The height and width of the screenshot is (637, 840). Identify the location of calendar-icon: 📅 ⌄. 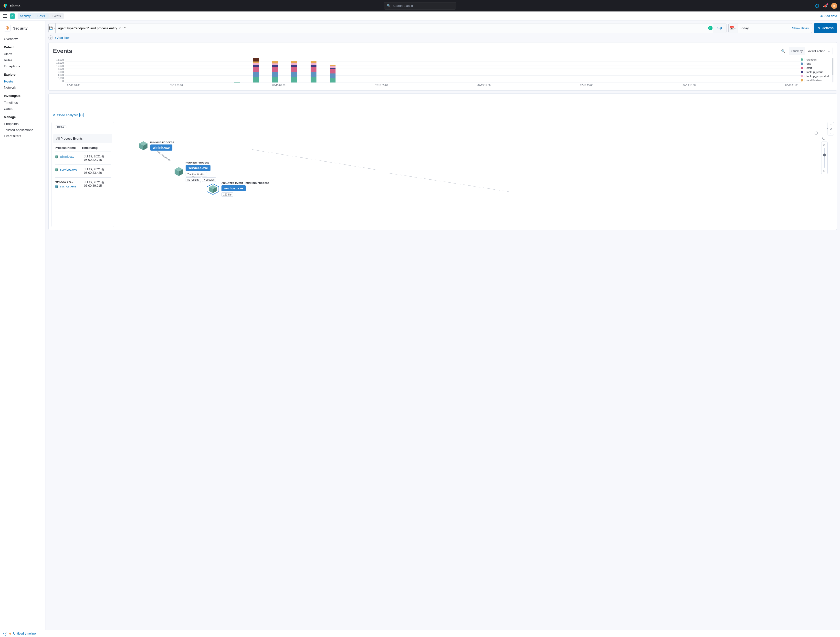
(733, 28).